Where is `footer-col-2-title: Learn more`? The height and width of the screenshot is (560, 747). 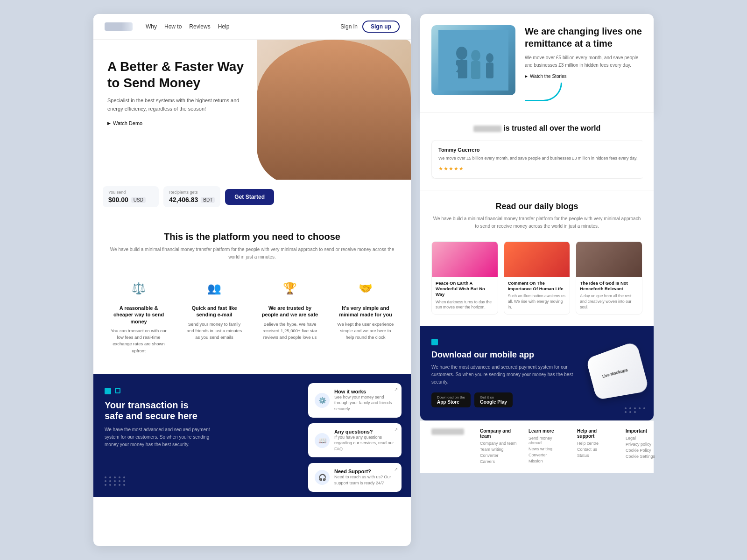
footer-col-2-title: Learn more is located at coordinates (547, 431).